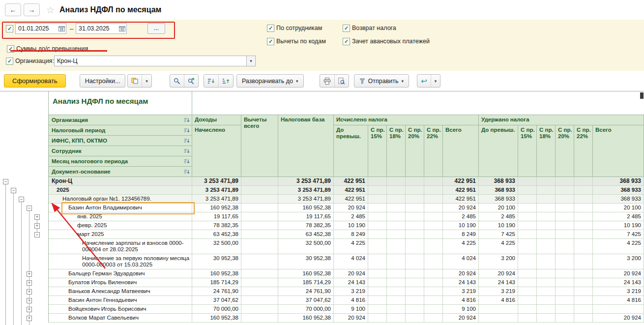  Describe the element at coordinates (618, 235) in the screenshot. I see `value-cell: 7 425` at that location.